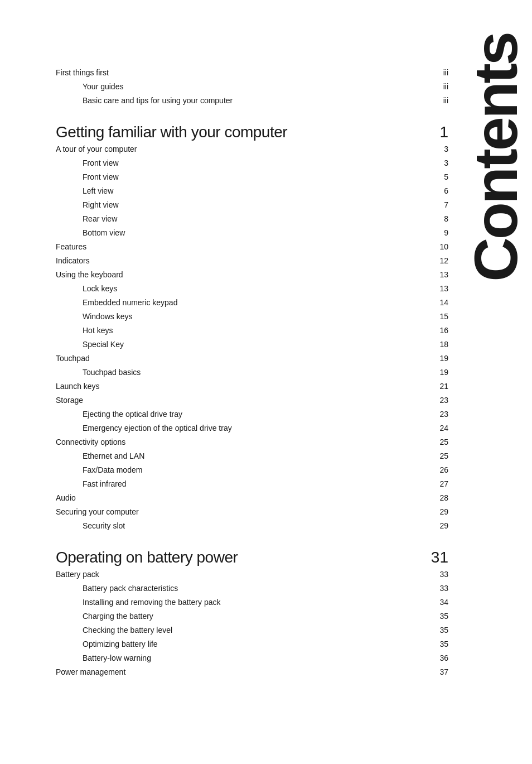 This screenshot has width=532, height=764. I want to click on toc-entry: Storage 23, so click(252, 401).